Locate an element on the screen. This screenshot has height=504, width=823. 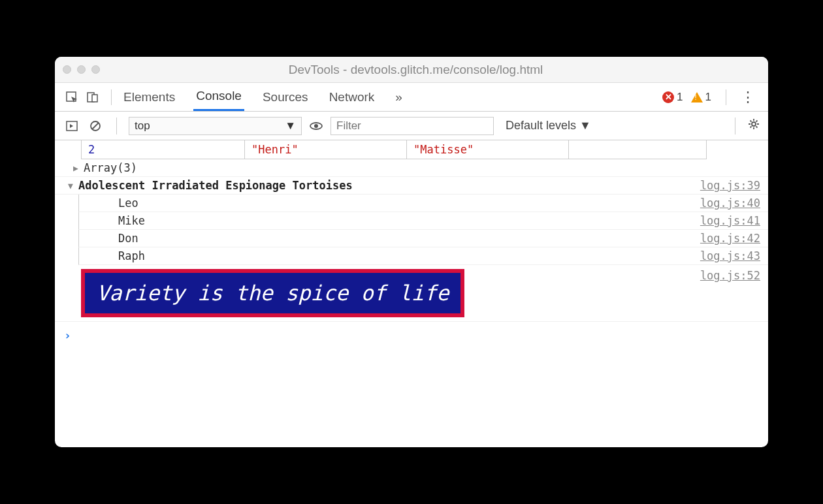
minimize-button is located at coordinates (81, 69).